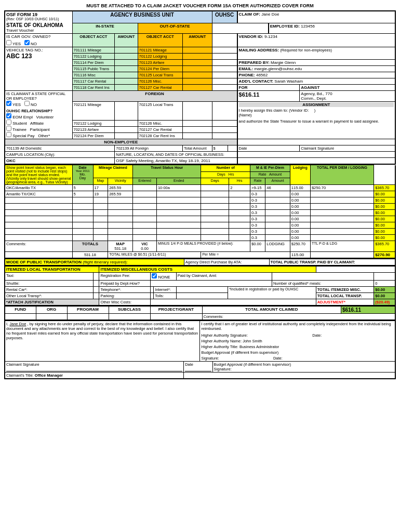  Describe the element at coordinates (83, 213) in the screenshot. I see `tr4-mo` at that location.